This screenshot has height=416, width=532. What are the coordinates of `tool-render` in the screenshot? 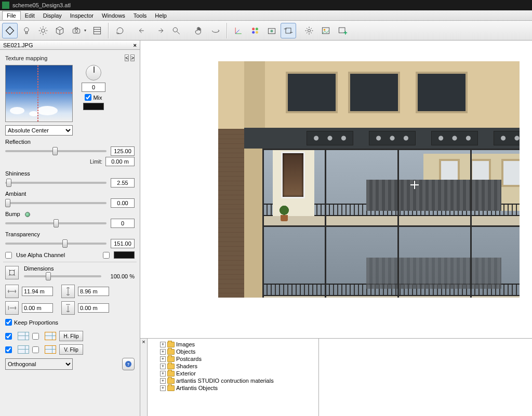 It's located at (326, 31).